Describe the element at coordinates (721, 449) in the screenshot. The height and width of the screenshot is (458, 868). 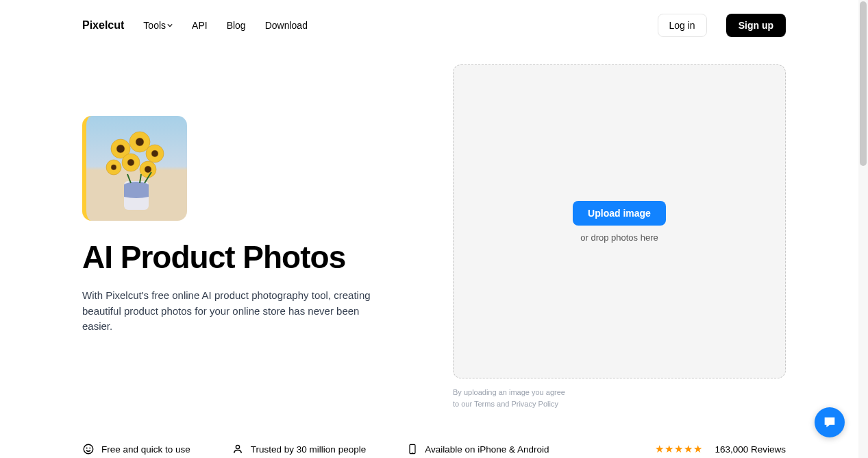
I see `reviews-block: ★ ★ ★ ★ ★ 163,000 Reviews` at that location.